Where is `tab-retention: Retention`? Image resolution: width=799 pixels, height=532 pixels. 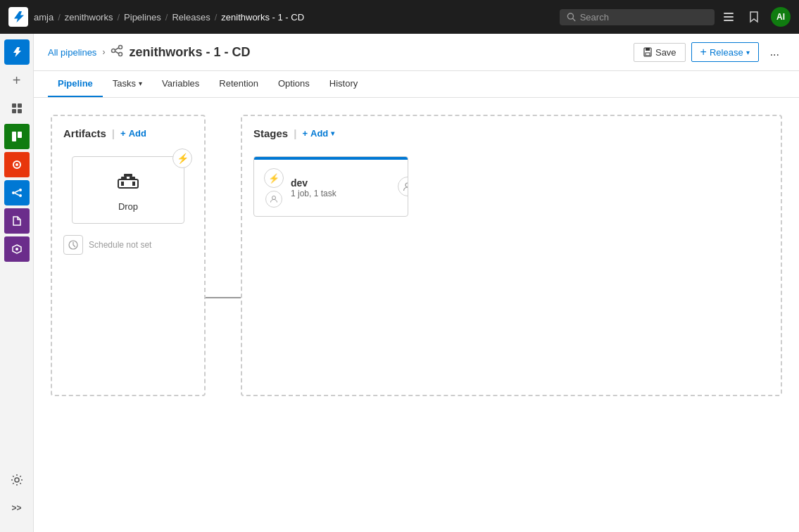
tab-retention: Retention is located at coordinates (239, 84).